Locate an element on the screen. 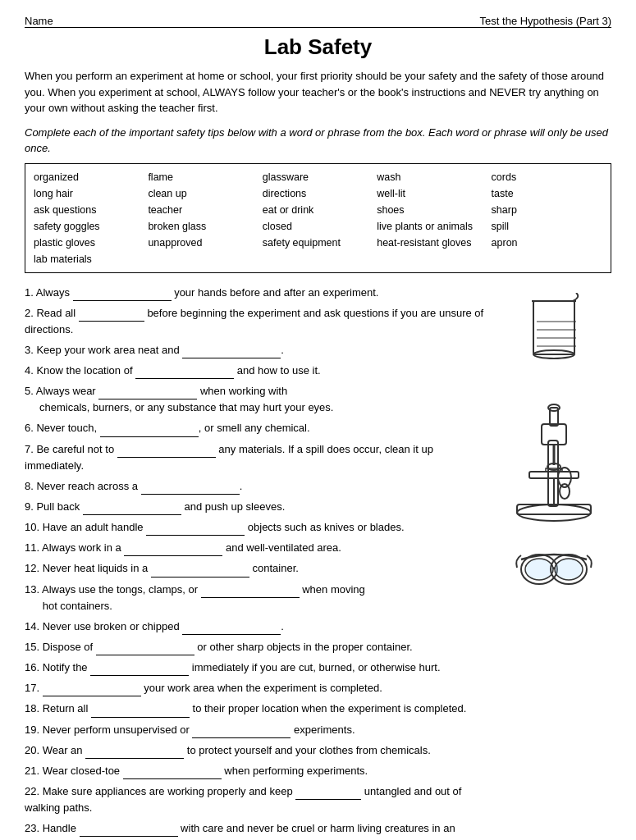  question-15: 15. Dispose of or other sharp objects in… is located at coordinates (256, 647).